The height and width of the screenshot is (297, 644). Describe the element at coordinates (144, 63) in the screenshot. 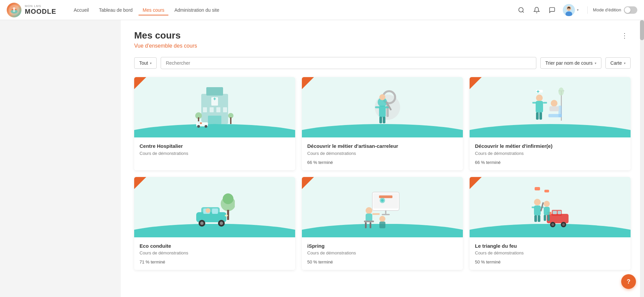

I see `all-filter-label: Tout` at that location.